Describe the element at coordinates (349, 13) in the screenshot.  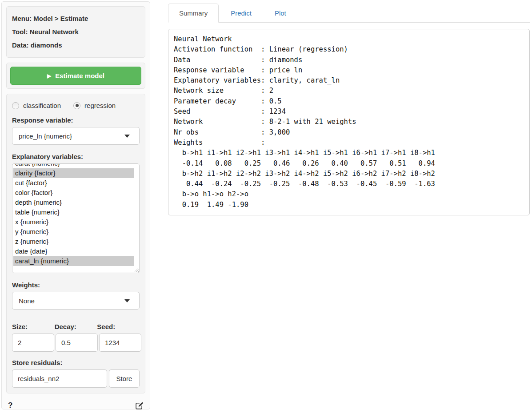
I see `tab-bar: Summary Predict Plot` at that location.